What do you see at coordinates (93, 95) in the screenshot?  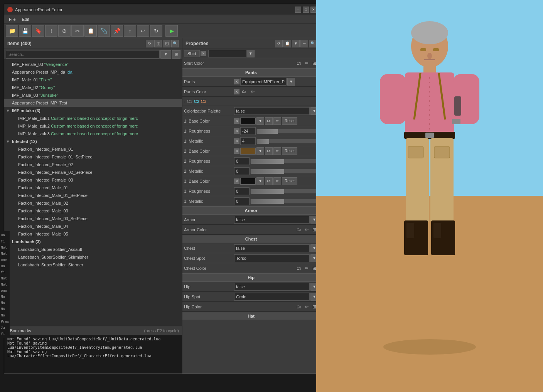 I see `list-item: IMP_Male_03 "Junsuke"` at bounding box center [93, 95].